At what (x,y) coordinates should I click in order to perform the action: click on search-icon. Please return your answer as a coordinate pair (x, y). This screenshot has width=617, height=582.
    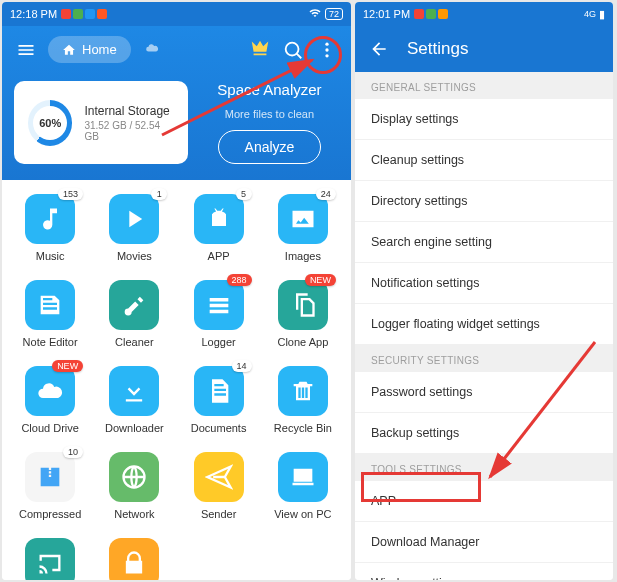
    Looking at the image, I should click on (293, 50).